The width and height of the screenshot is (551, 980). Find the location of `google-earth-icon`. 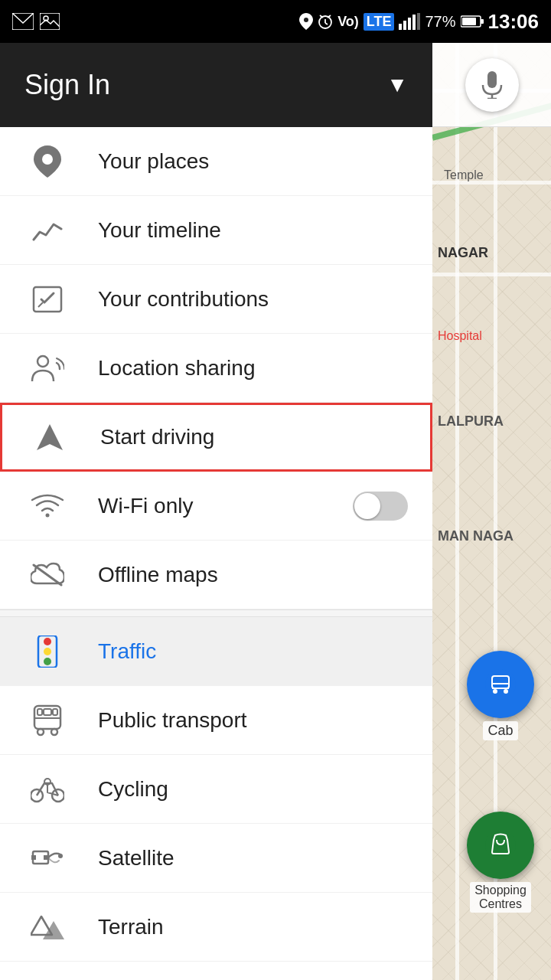

google-earth-icon is located at coordinates (47, 977).